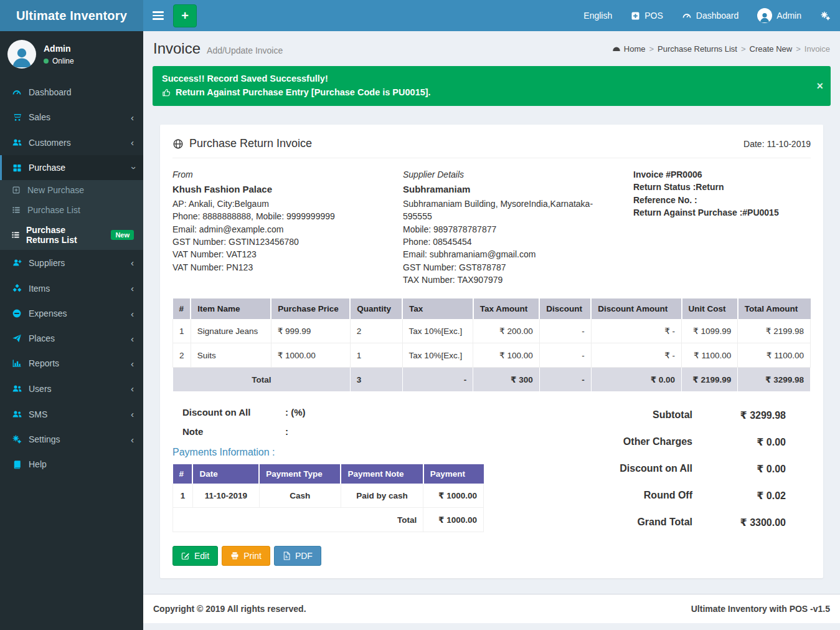  What do you see at coordinates (72, 16) in the screenshot?
I see `brand-logo: Ultimate Inventory` at bounding box center [72, 16].